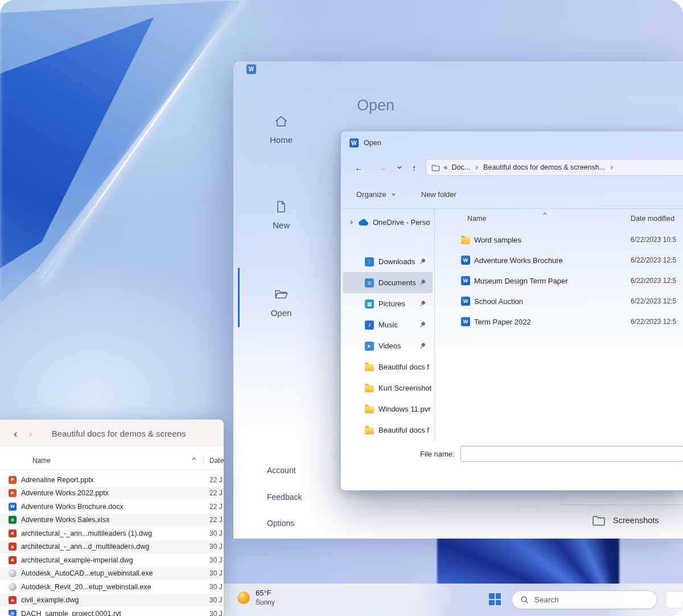 The image size is (683, 616). Describe the element at coordinates (546, 600) in the screenshot. I see `search-label: Search` at that location.